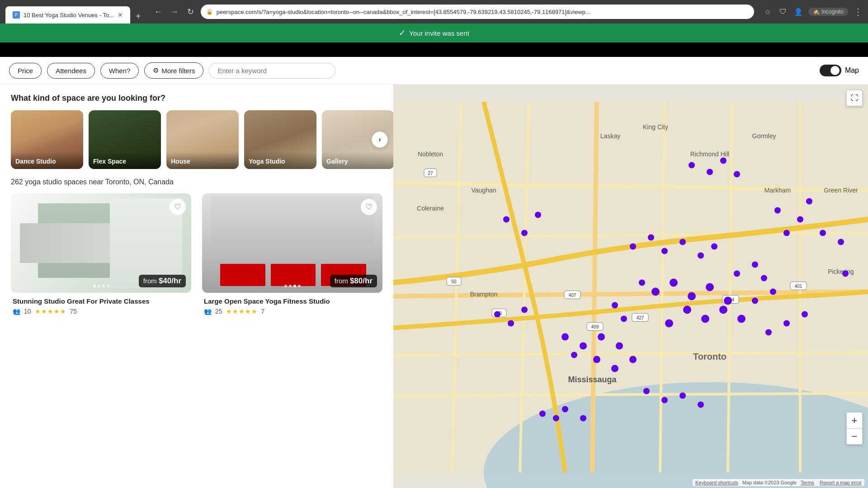 The width and height of the screenshot is (868, 488). I want to click on map-toggle-label: Map, so click(852, 70).